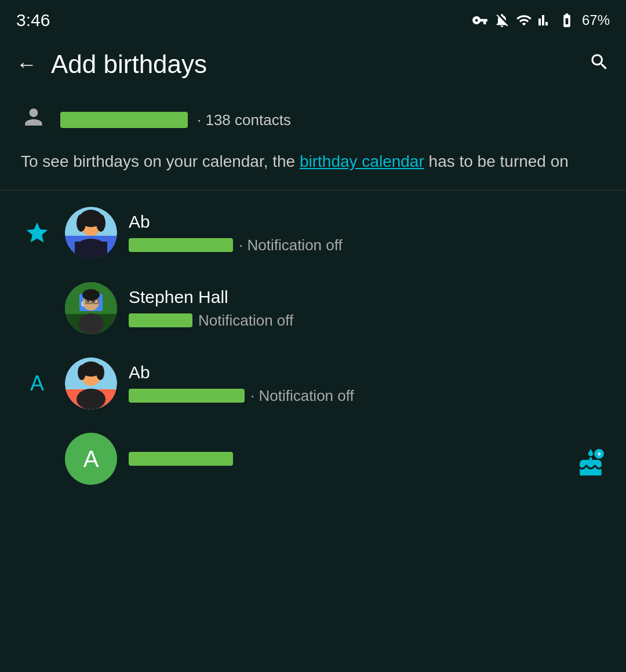 The width and height of the screenshot is (626, 672). I want to click on contact-name: Stephen Hall, so click(367, 297).